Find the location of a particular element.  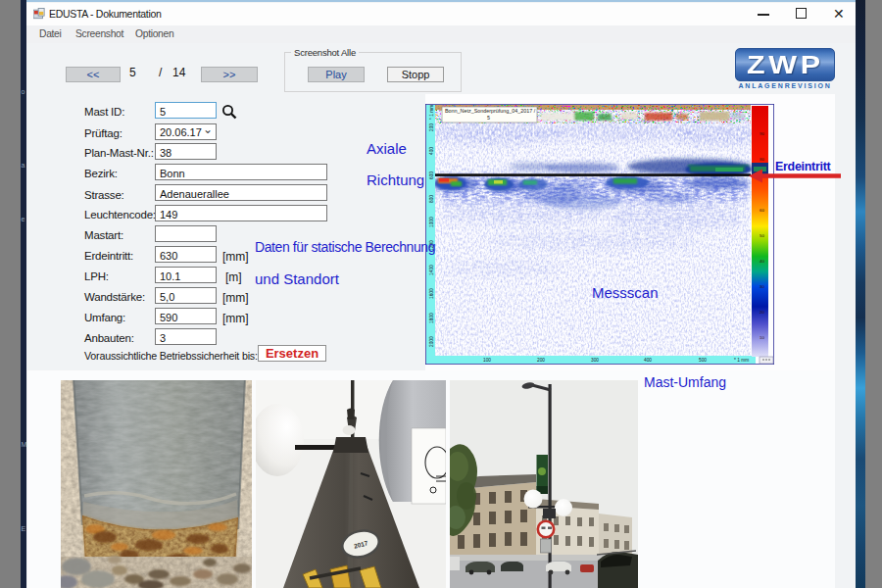

svg-text: 100 is located at coordinates (487, 361).